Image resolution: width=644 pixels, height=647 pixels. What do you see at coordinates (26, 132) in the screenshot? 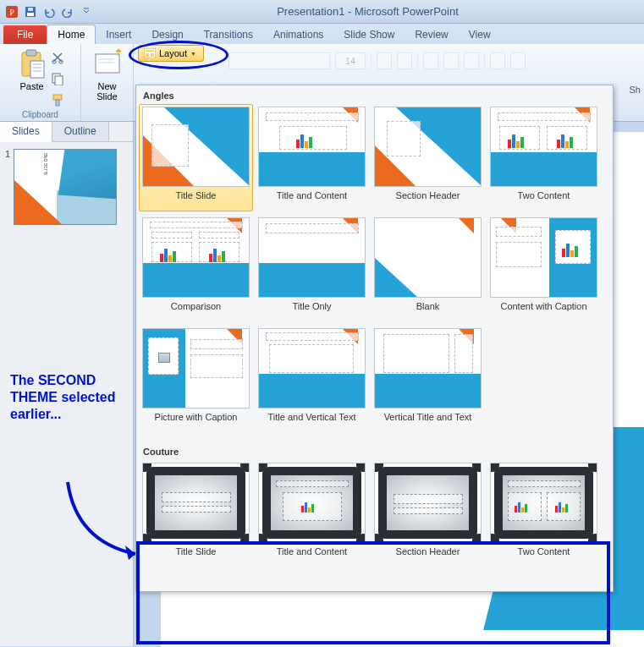
I see `tab-slides: Slides` at bounding box center [26, 132].